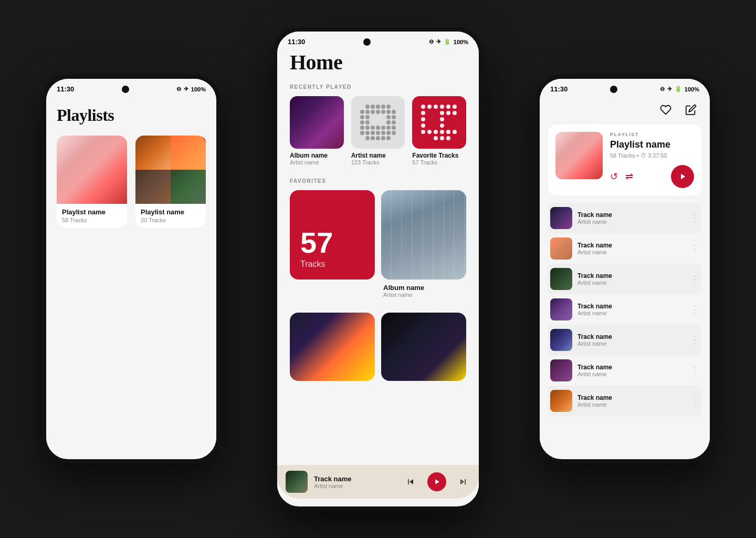 The width and height of the screenshot is (756, 538). What do you see at coordinates (625, 274) in the screenshot?
I see `playlist-detail-content: PLAYLIST Playlist name 58 Tracks • ⏱ 3:3…` at bounding box center [625, 274].